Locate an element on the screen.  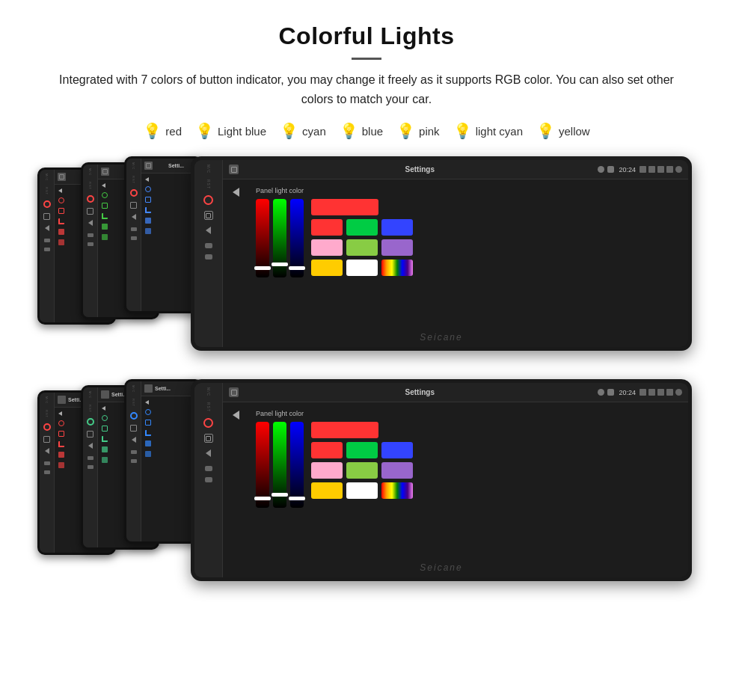
title-divider is located at coordinates (366, 58).